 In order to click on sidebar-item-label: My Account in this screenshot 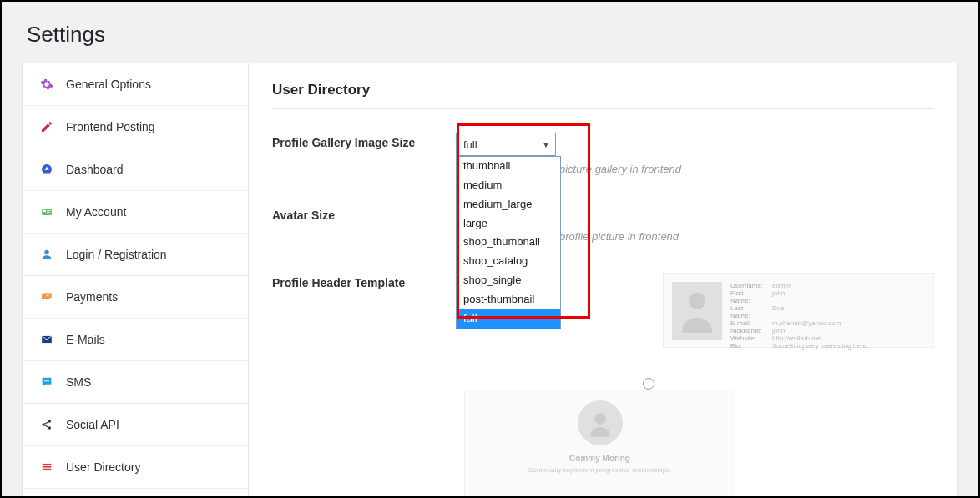, I will do `click(96, 212)`.